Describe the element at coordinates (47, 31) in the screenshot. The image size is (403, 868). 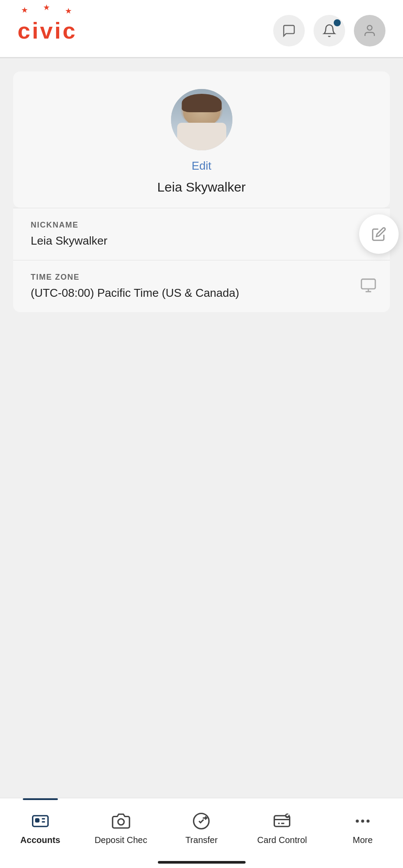
I see `logo-text: civic` at that location.